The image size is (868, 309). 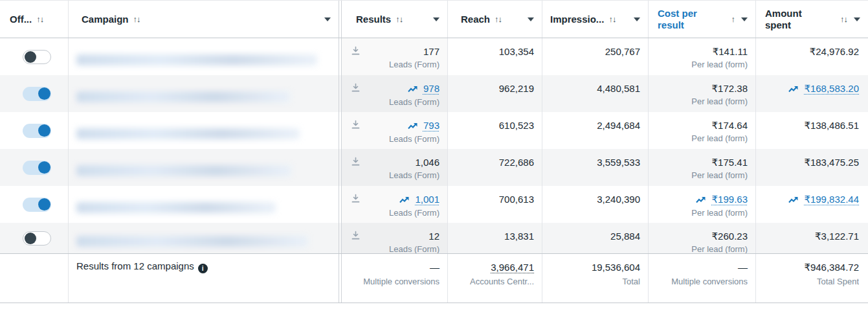 I want to click on impressions-cell: 2,494,684, so click(x=595, y=131).